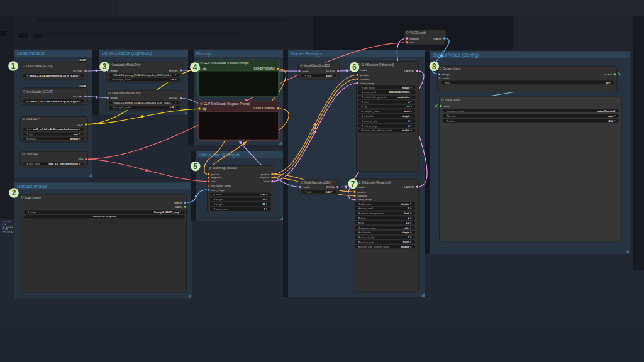 The height and width of the screenshot is (362, 644). Describe the element at coordinates (611, 116) in the screenshot. I see `svg-text: auto` at that location.